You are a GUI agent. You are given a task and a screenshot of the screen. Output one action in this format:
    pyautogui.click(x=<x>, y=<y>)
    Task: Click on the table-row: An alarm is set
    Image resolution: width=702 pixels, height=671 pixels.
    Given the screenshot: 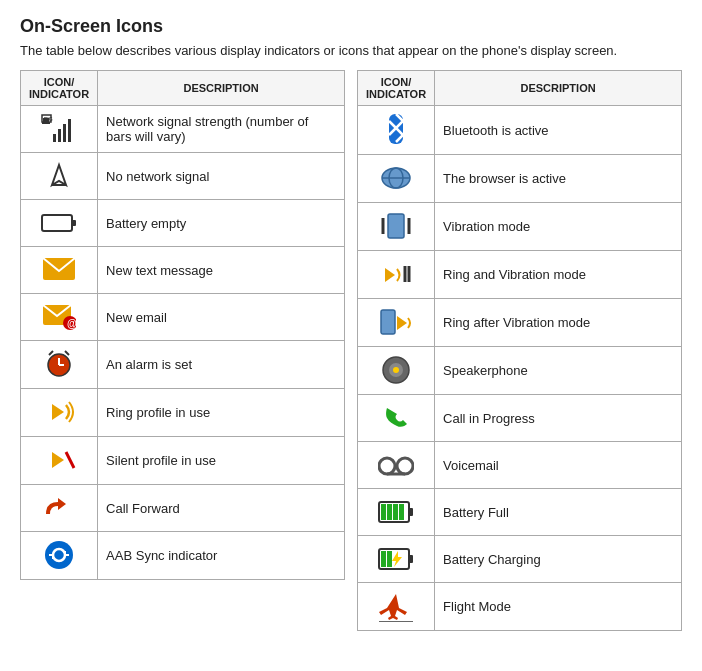 What is the action you would take?
    pyautogui.click(x=183, y=365)
    